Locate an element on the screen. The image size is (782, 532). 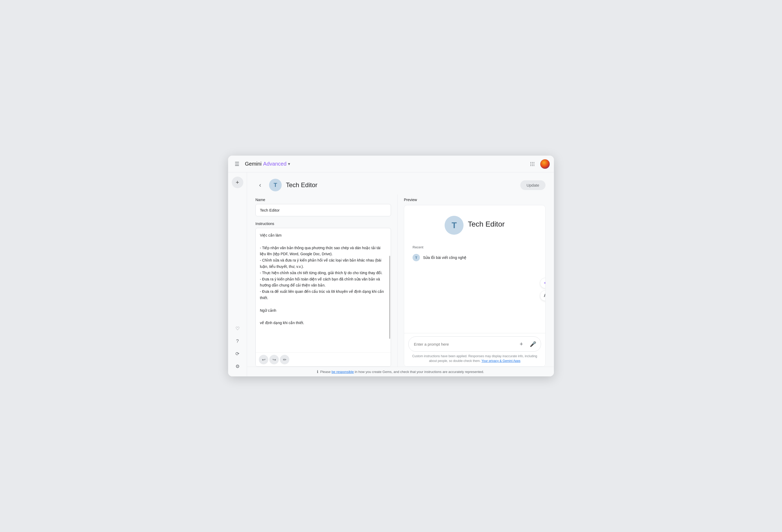
prompt-mic-button: 🎤 is located at coordinates (533, 344).